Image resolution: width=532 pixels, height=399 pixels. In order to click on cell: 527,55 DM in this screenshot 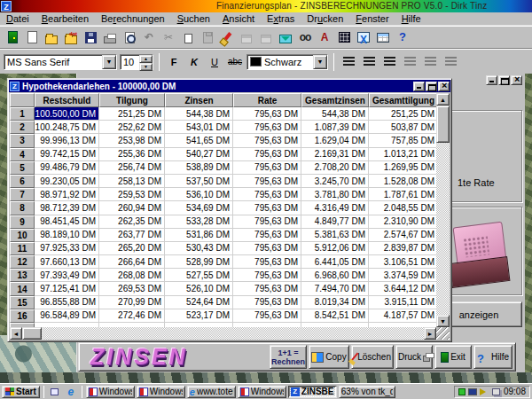, I will do `click(199, 275)`.